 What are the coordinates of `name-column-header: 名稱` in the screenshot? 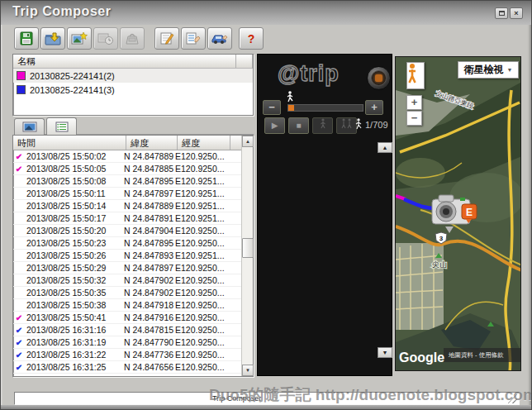 It's located at (125, 61).